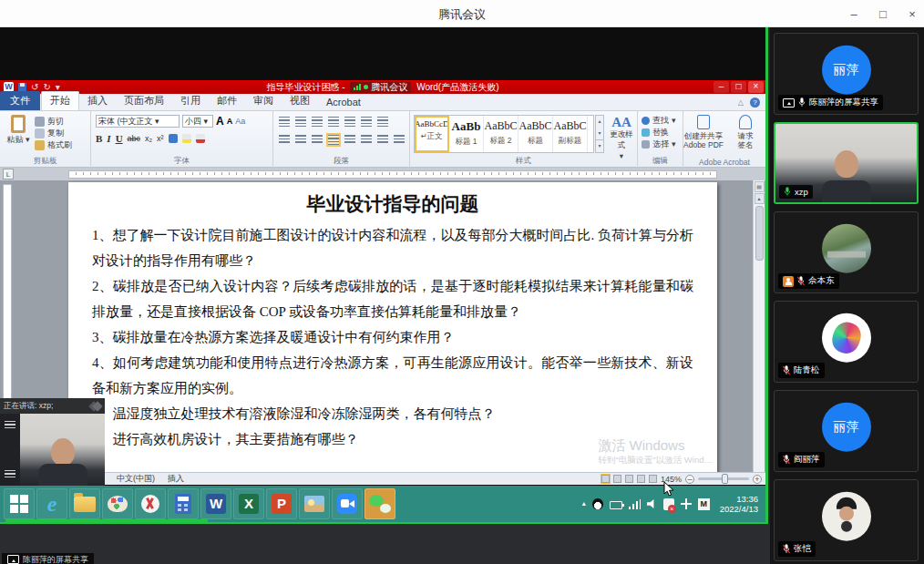 The image size is (924, 564). I want to click on tab-acrobat: Acrobat, so click(344, 102).